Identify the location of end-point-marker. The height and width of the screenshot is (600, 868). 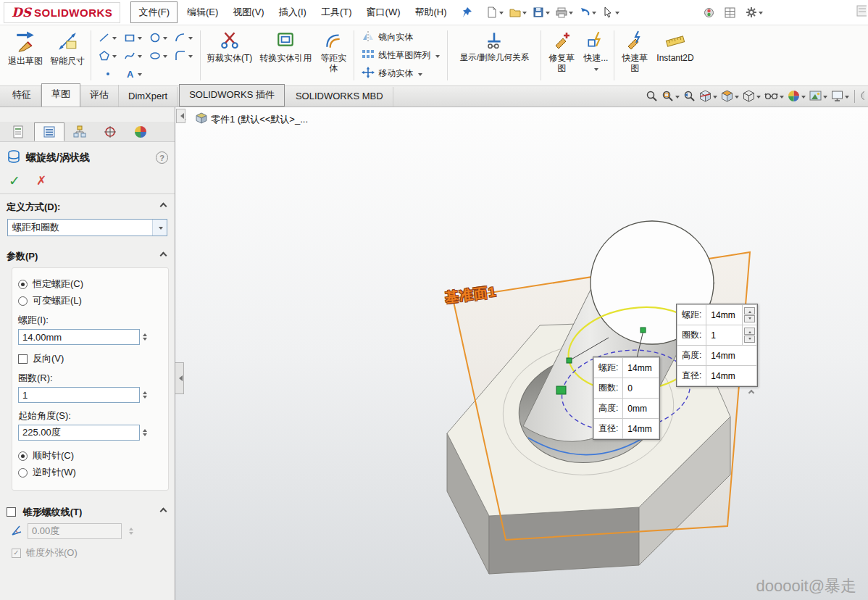
(643, 330).